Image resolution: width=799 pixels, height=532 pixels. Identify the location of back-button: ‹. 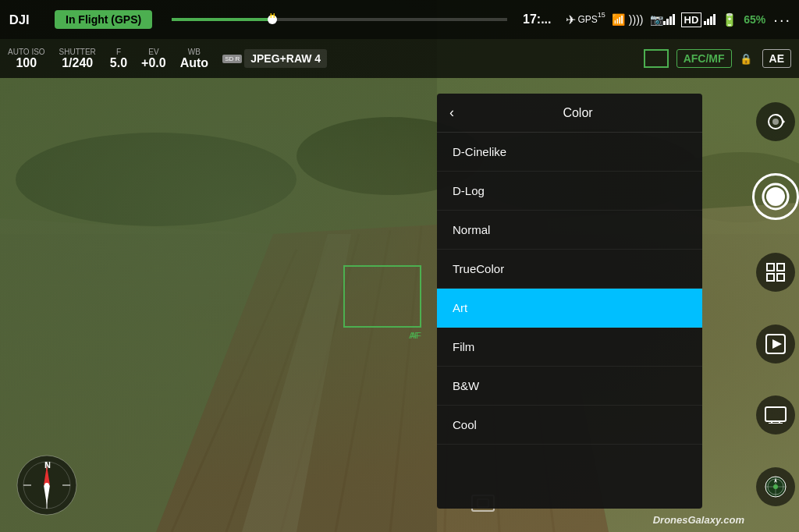
(452, 112).